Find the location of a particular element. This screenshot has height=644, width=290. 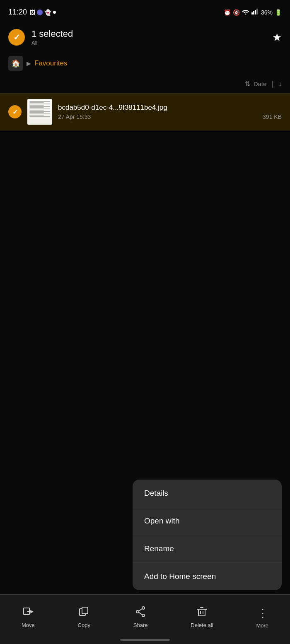

file-check-circle: ✓ is located at coordinates (15, 112).